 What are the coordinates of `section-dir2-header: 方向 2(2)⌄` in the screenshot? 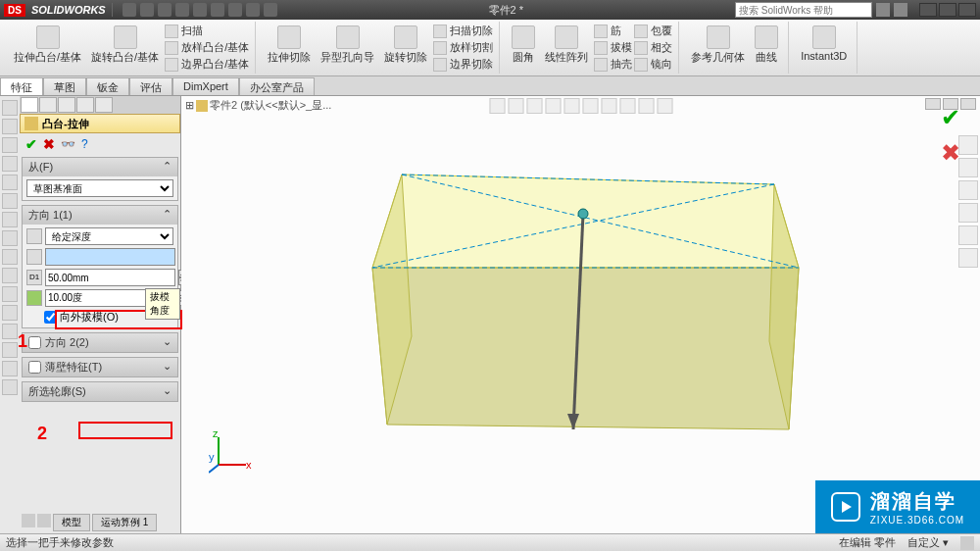 It's located at (100, 343).